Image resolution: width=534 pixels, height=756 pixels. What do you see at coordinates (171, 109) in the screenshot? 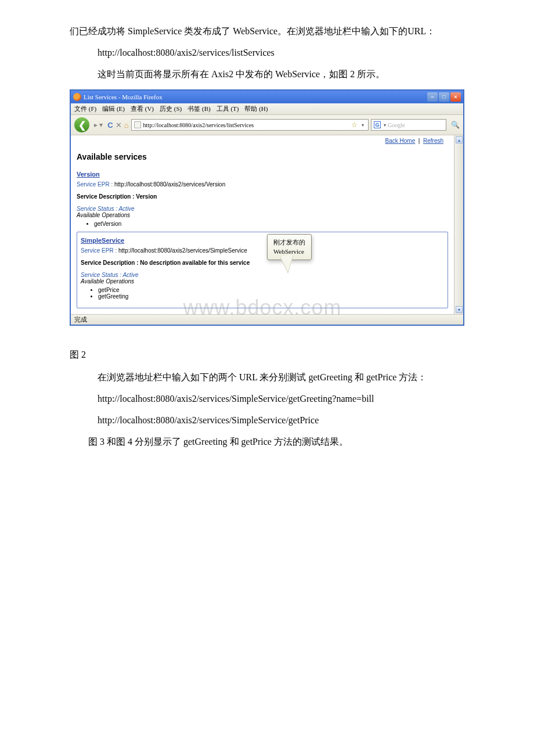
I see `menu-history: 历史 (S)` at bounding box center [171, 109].